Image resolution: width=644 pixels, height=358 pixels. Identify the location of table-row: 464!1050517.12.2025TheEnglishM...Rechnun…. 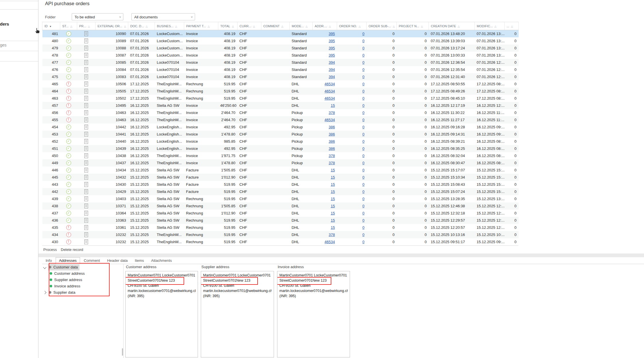
(281, 91).